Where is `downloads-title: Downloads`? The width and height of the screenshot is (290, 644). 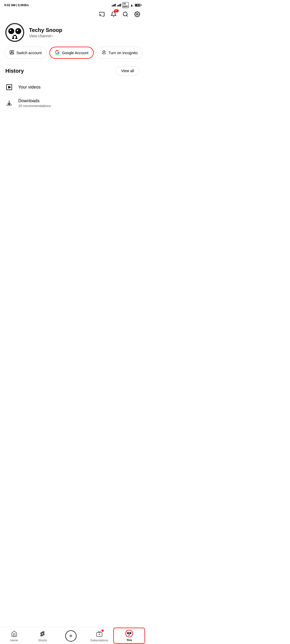
downloads-title: Downloads is located at coordinates (34, 101).